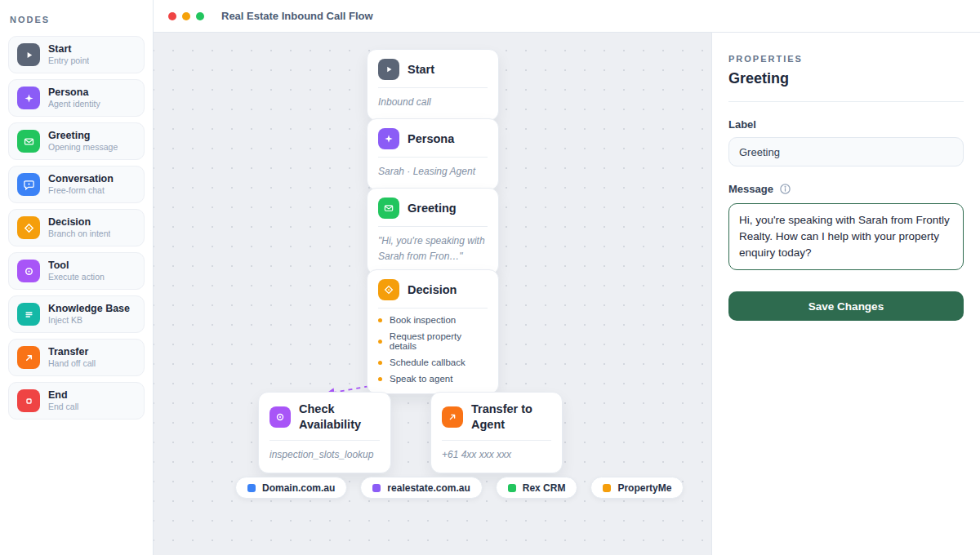  Describe the element at coordinates (74, 104) in the screenshot. I see `sidebar-item-sub: Agent identity` at that location.